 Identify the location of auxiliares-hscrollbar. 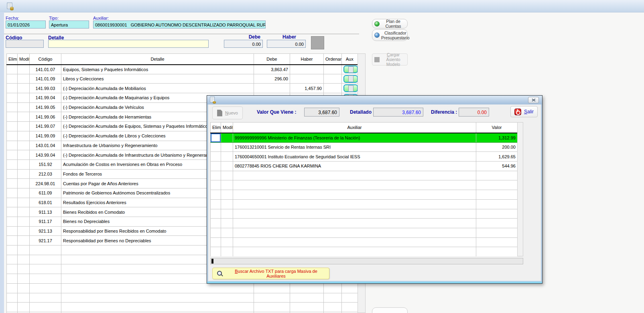
(367, 261).